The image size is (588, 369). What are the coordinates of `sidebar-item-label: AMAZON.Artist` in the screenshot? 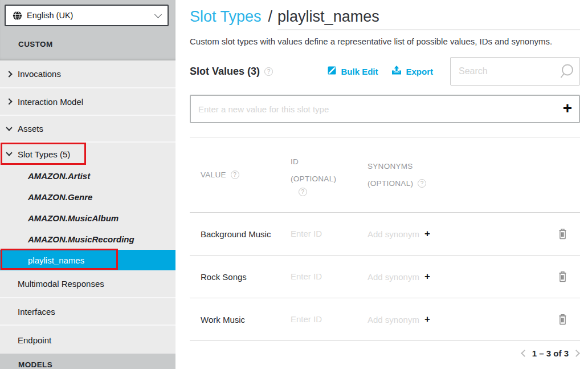 It's located at (59, 176).